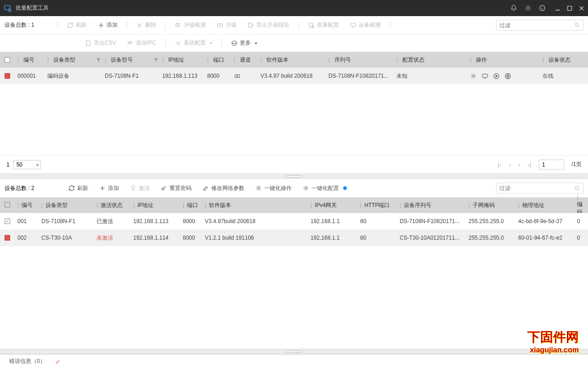  Describe the element at coordinates (510, 165) in the screenshot. I see `prev-page-button: ‹` at that location.